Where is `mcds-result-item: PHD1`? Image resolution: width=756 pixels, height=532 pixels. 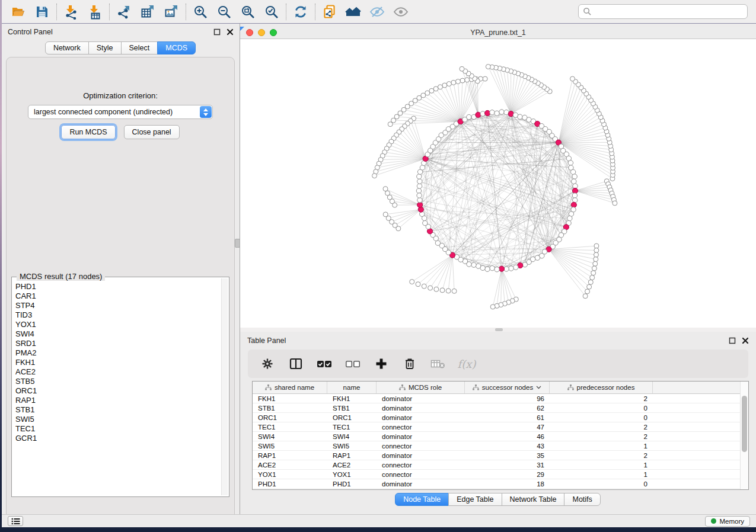 mcds-result-item: PHD1 is located at coordinates (117, 287).